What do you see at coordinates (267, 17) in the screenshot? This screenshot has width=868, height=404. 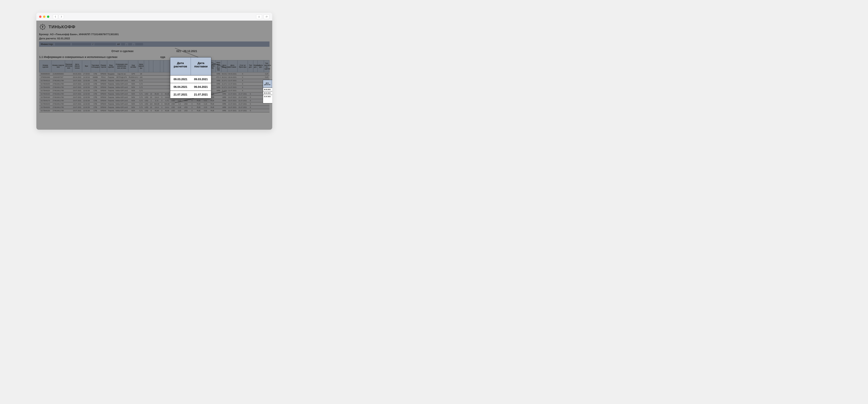 I see `tabs-icon` at bounding box center [267, 17].